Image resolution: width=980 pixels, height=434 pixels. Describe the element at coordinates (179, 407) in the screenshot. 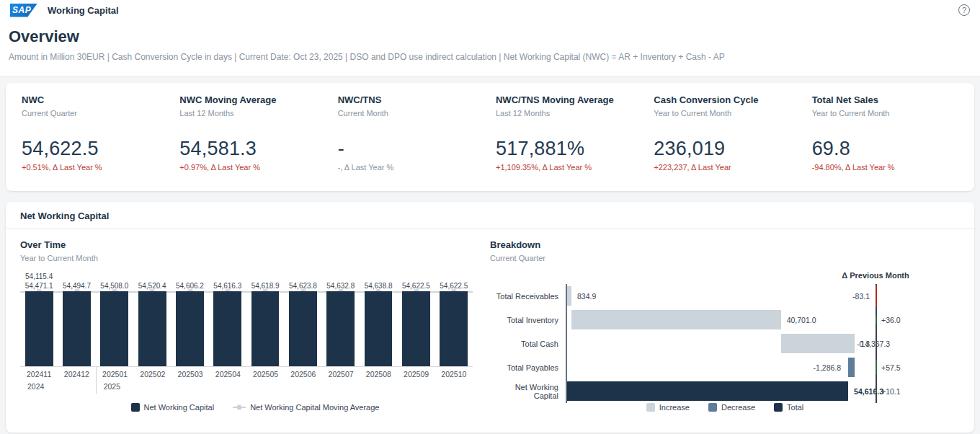

I see `legend-label: Net Working Capital` at that location.